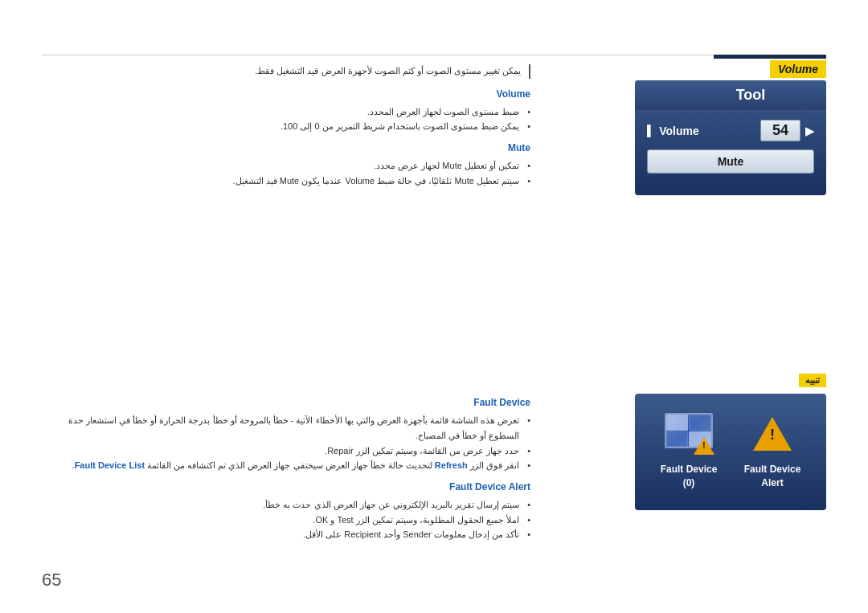 The width and height of the screenshot is (868, 613). I want to click on fault-section: Fault Device تعرض هذه الشاشة قائمة بأجهز…, so click(286, 469).